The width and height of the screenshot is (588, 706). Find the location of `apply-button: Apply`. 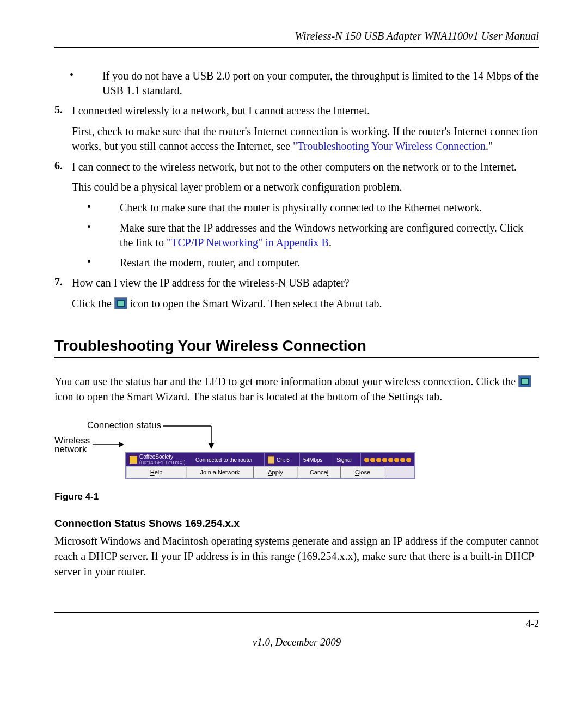

apply-button: Apply is located at coordinates (275, 472).